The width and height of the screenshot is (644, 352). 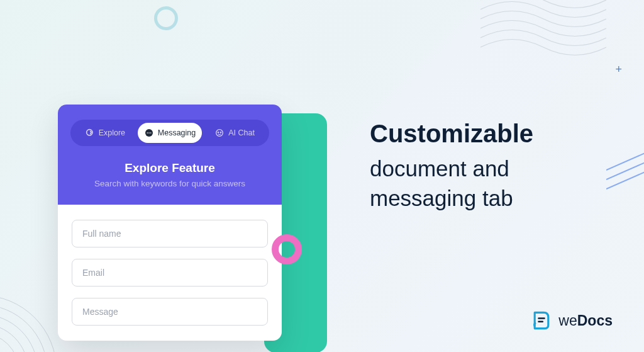 I want to click on messaging-icon, so click(x=149, y=133).